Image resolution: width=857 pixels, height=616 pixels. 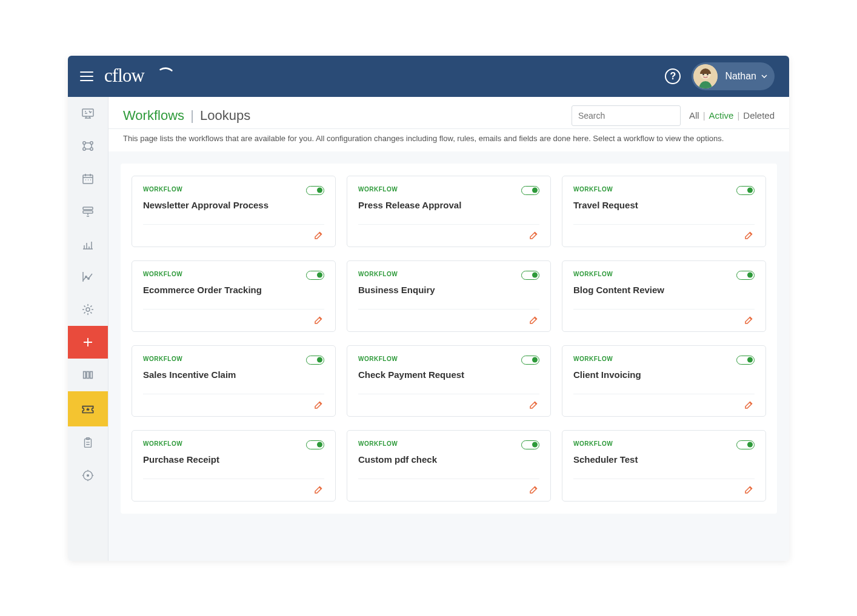 I want to click on sidebar-settings, so click(x=88, y=310).